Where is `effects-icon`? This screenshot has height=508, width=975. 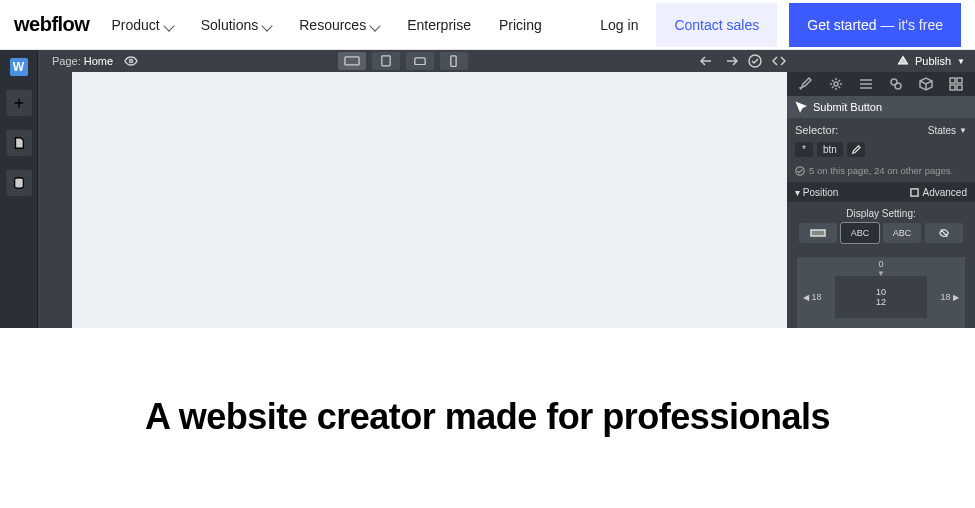
effects-icon is located at coordinates (896, 84).